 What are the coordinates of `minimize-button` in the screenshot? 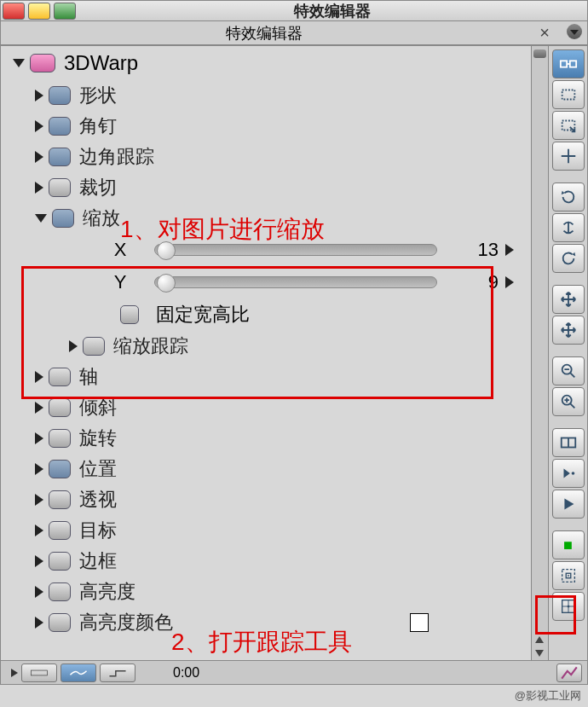 It's located at (39, 11).